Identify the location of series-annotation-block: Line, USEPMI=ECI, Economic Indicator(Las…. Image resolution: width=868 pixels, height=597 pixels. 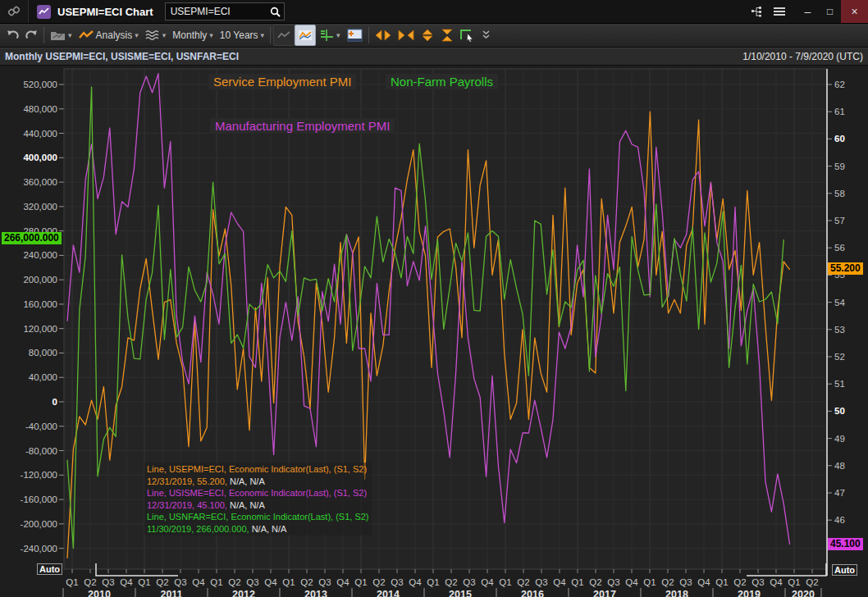
(258, 499).